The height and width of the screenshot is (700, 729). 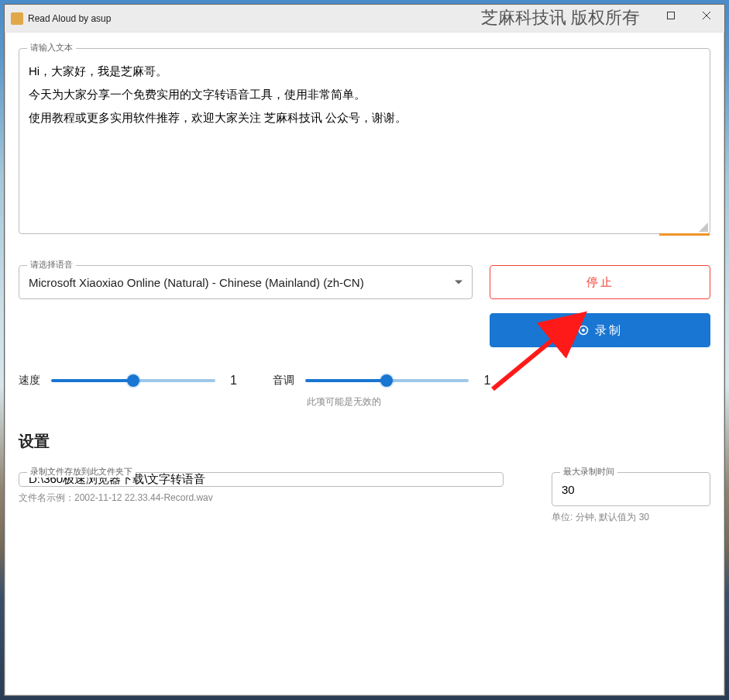 I want to click on titlebar: Read Aloud by asup 芝麻科技讯 版权所有, so click(x=364, y=19).